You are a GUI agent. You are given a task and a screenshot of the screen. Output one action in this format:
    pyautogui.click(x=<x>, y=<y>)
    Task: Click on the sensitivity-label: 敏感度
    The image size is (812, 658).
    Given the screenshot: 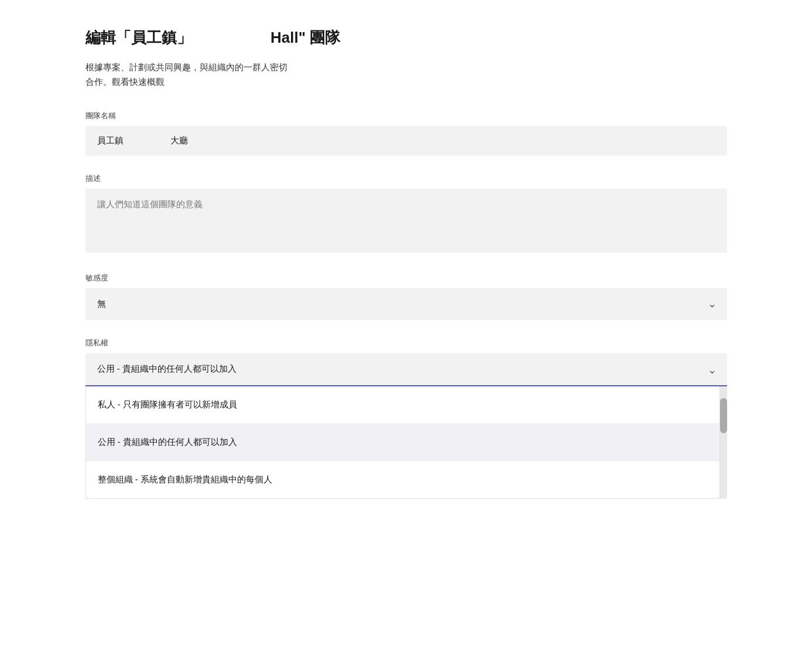 What is the action you would take?
    pyautogui.click(x=406, y=278)
    